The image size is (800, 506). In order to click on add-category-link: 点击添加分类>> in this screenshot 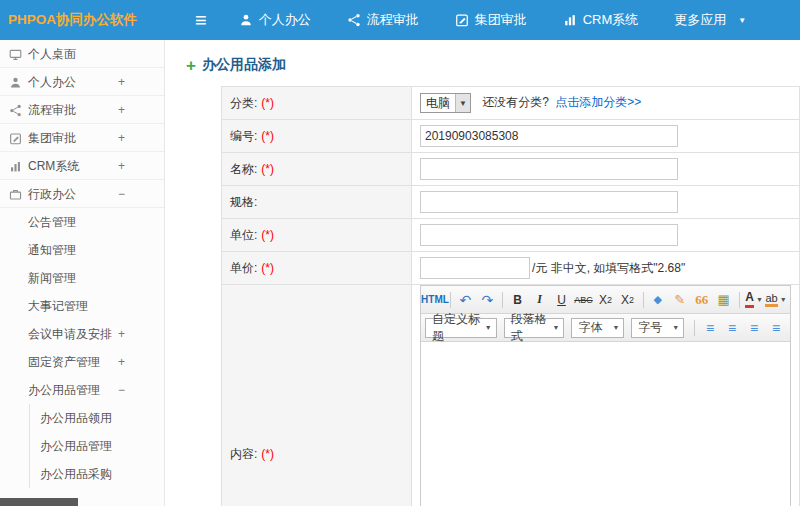, I will do `click(598, 102)`.